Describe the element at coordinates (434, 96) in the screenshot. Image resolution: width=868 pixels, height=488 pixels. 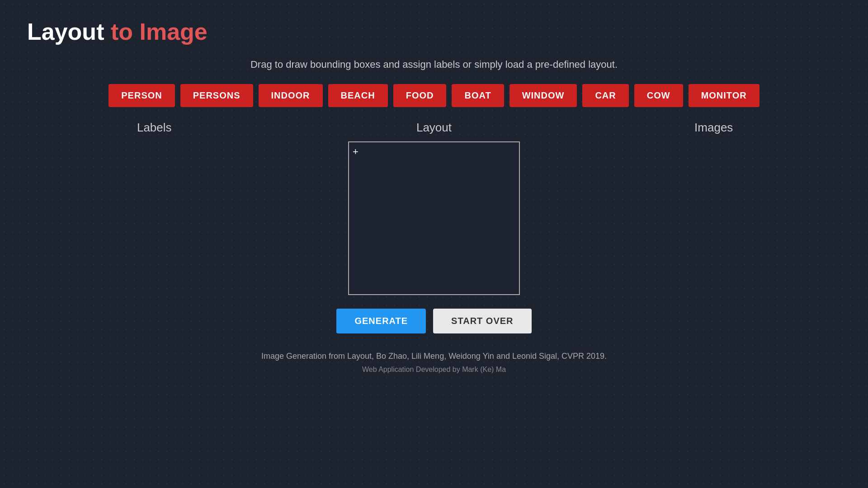
I see `label-buttons-container: PERSON PERSONS INDOOR BEACH FOOD BOAT WI…` at that location.